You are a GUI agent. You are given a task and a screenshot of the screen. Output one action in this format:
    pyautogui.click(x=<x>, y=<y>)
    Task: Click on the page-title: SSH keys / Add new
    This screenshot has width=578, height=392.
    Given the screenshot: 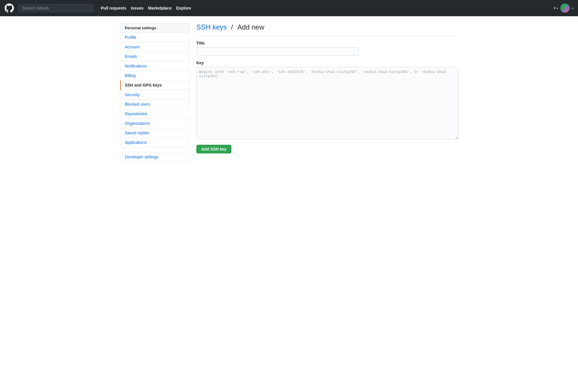 What is the action you would take?
    pyautogui.click(x=327, y=30)
    